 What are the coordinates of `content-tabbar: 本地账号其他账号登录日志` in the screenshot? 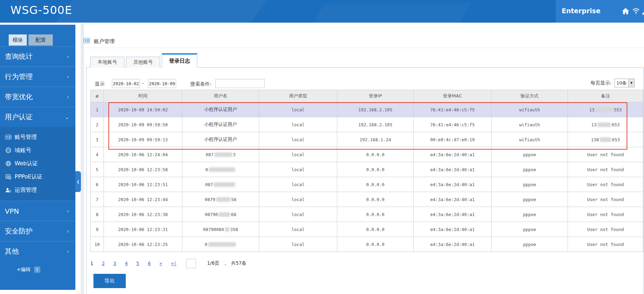 It's located at (145, 61).